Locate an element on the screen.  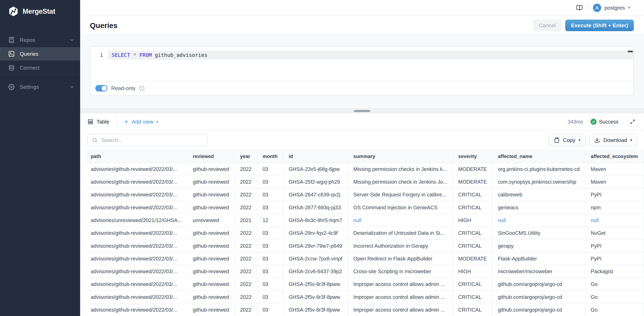
sql-token: * is located at coordinates (135, 55).